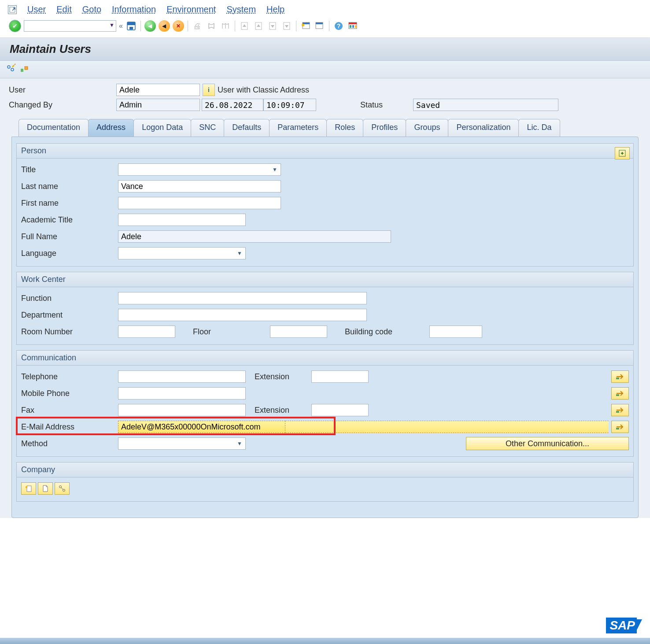  I want to click on email-field, so click(202, 427).